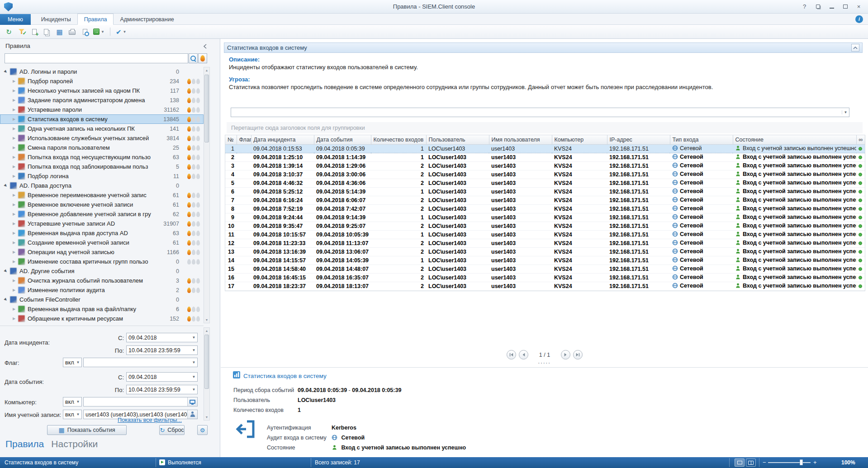 The image size is (868, 468). What do you see at coordinates (764, 462) in the screenshot?
I see `zoom-out-button: −` at bounding box center [764, 462].